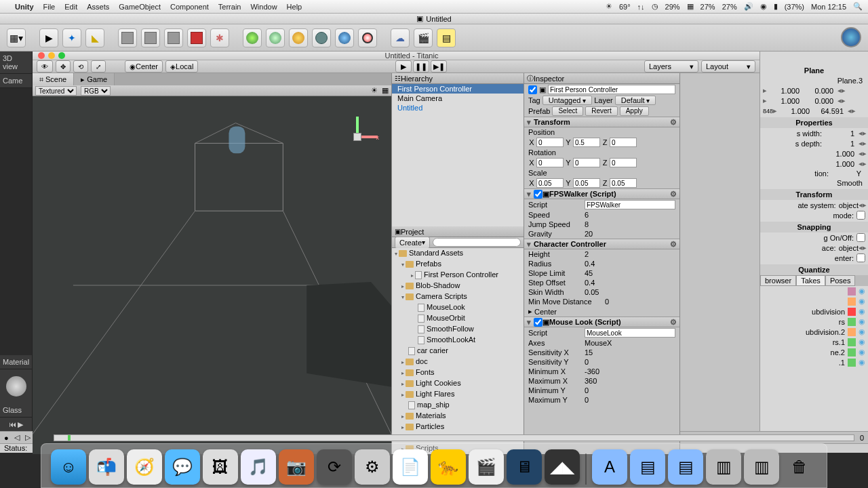  What do you see at coordinates (294, 7) in the screenshot?
I see `menu-help: Help` at bounding box center [294, 7].